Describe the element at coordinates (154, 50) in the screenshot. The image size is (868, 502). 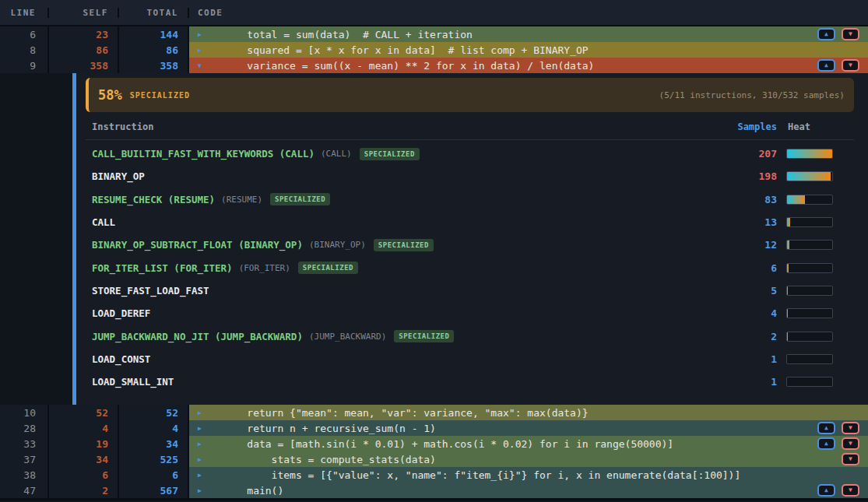
I see `total-samples: 86` at that location.